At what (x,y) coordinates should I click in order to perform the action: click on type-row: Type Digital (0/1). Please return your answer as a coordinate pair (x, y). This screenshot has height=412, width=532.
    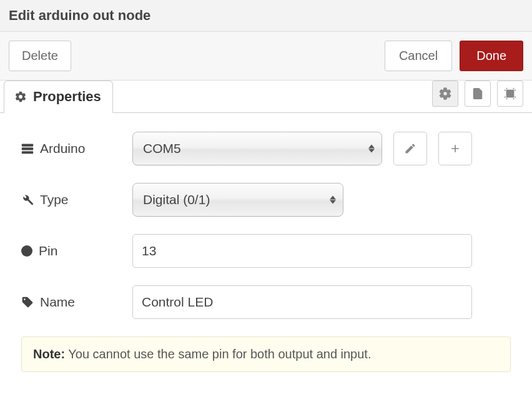
    Looking at the image, I should click on (266, 200).